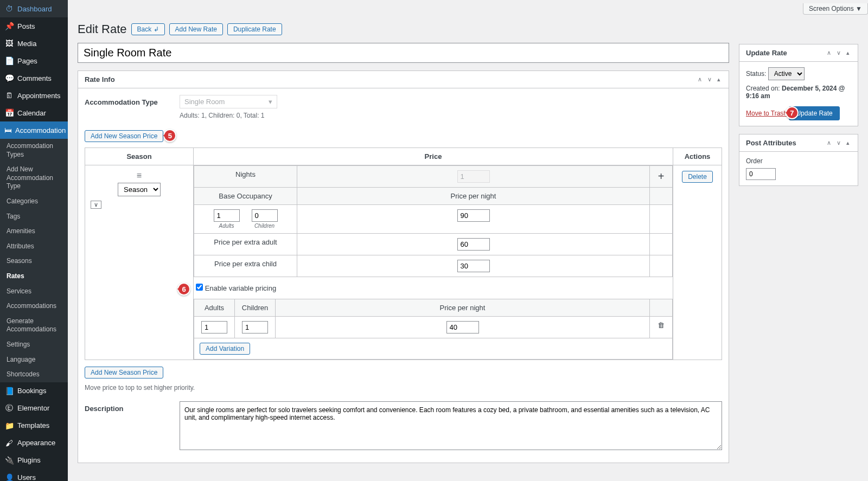 Image resolution: width=868 pixels, height=481 pixels. I want to click on move-to-trash-link: Move to Trash, so click(767, 113).